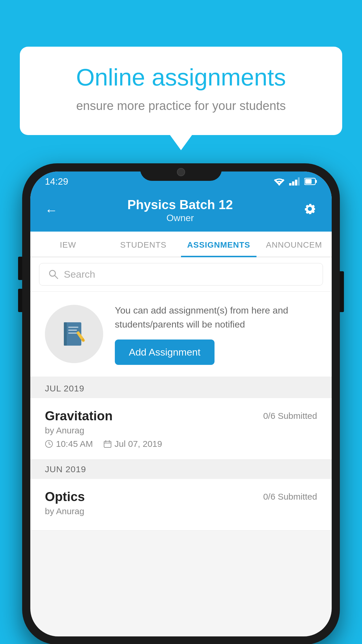 Image resolution: width=362 pixels, height=644 pixels. Describe the element at coordinates (279, 181) in the screenshot. I see `wifi-icon` at that location.